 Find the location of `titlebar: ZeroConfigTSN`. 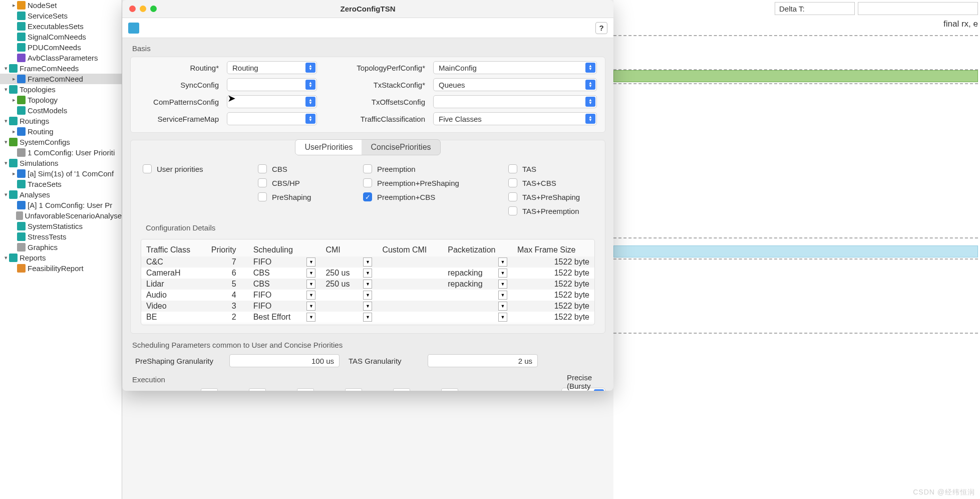

titlebar: ZeroConfigTSN is located at coordinates (368, 9).